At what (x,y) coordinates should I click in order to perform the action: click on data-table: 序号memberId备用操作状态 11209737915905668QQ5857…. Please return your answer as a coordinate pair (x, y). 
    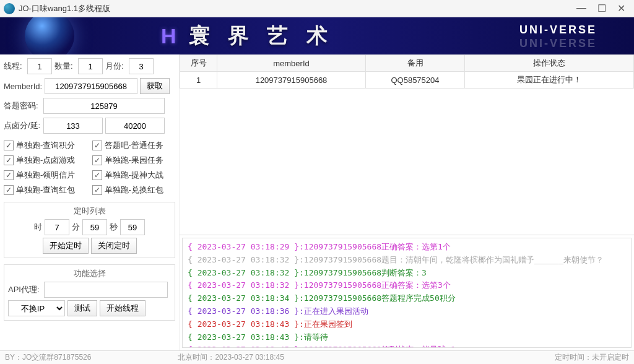
    Looking at the image, I should click on (407, 72).